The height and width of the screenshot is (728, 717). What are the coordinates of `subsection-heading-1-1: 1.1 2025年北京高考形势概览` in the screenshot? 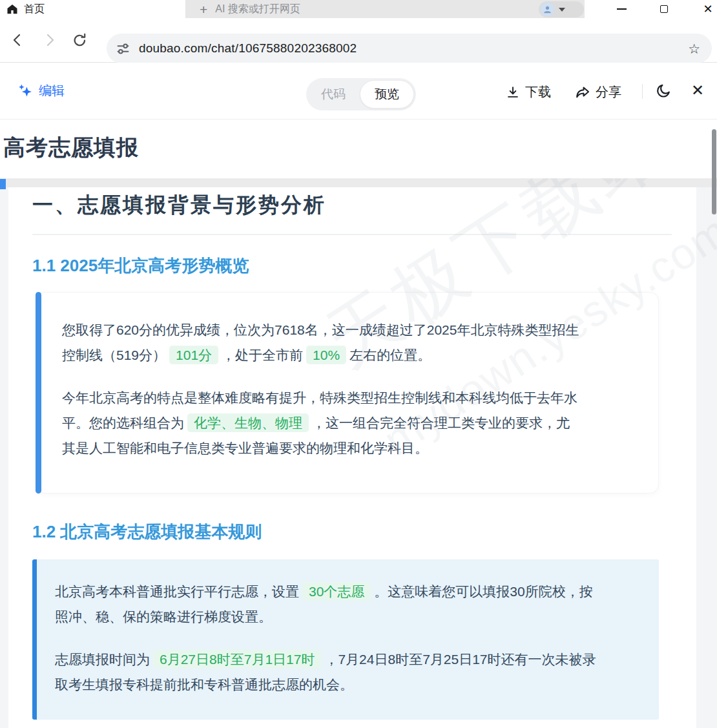 It's located at (141, 266).